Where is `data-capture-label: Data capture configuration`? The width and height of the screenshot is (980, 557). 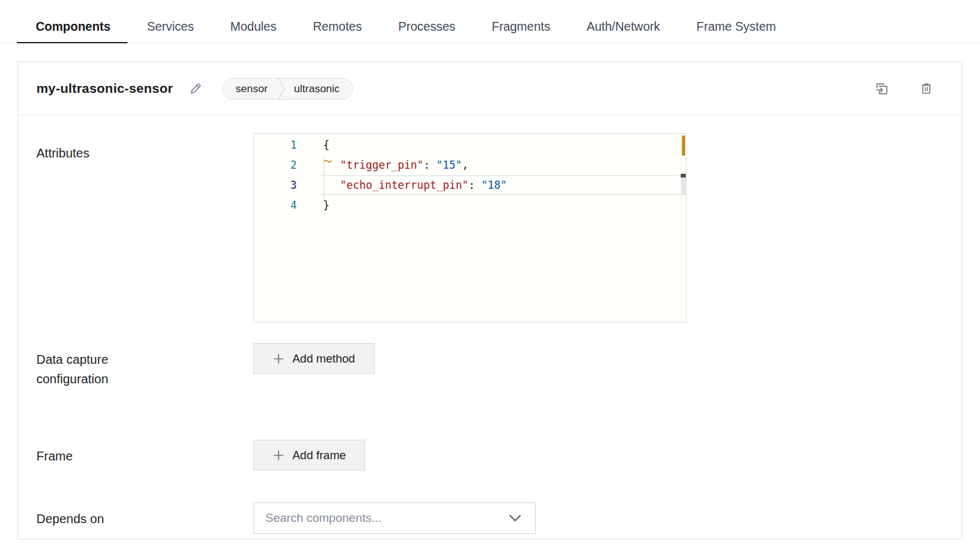 data-capture-label: Data capture configuration is located at coordinates (145, 366).